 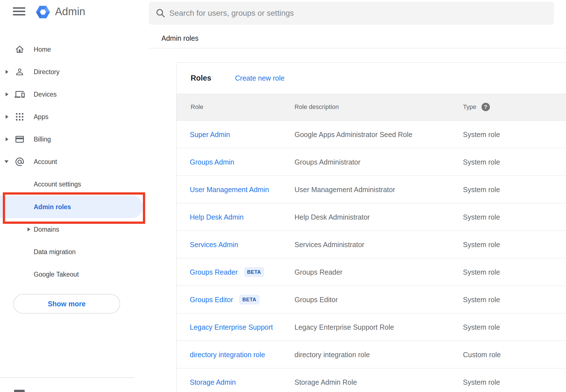 What do you see at coordinates (486, 107) in the screenshot?
I see `help-icon: ?` at bounding box center [486, 107].